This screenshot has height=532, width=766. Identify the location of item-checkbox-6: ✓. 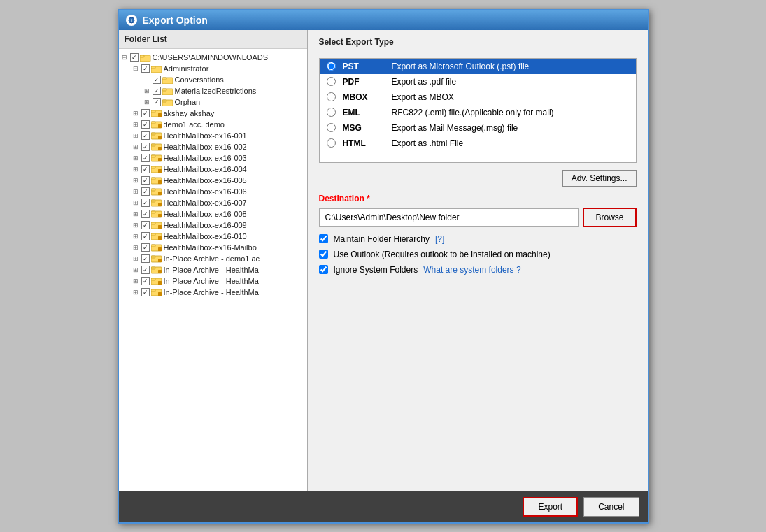
(146, 180).